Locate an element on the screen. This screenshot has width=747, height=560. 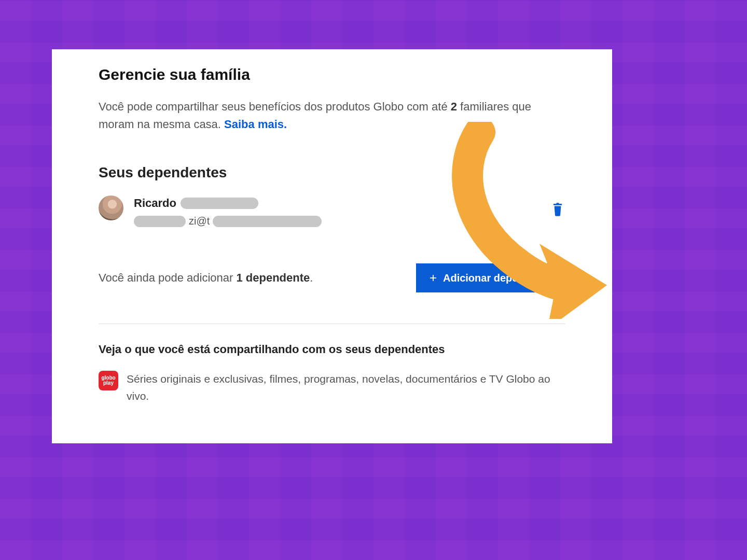
shared-product-description: Séries originais e exclusivas, filmes, p… is located at coordinates (346, 388).